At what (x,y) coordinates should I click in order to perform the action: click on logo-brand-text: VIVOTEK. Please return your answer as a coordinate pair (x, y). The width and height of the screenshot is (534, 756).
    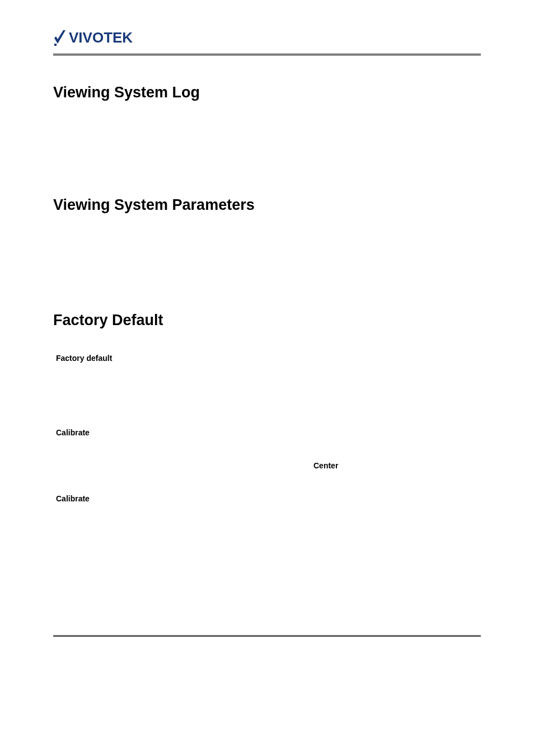
    Looking at the image, I should click on (101, 38).